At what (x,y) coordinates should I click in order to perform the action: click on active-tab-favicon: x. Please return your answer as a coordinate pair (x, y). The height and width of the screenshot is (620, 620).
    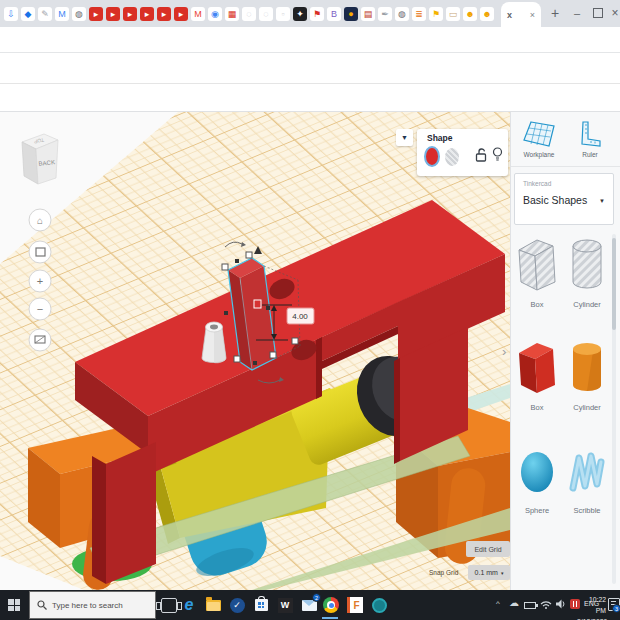
    Looking at the image, I should click on (510, 15).